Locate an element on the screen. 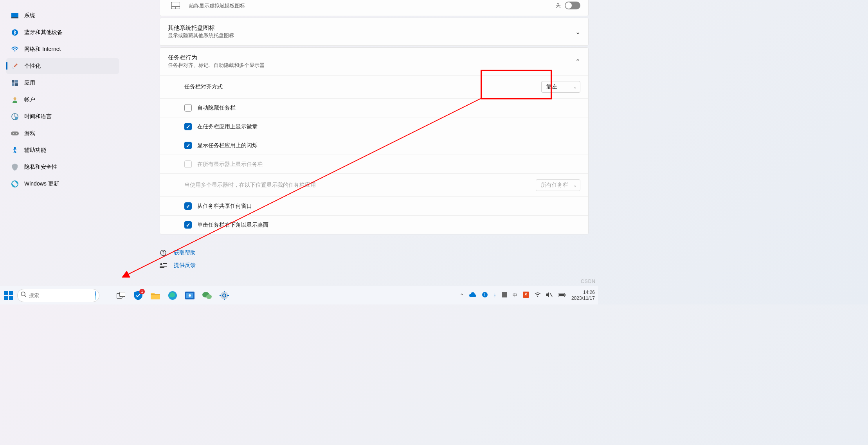 Image resolution: width=868 pixels, height=445 pixels. panel-title: 其他系统托盘图标 is located at coordinates (201, 28).